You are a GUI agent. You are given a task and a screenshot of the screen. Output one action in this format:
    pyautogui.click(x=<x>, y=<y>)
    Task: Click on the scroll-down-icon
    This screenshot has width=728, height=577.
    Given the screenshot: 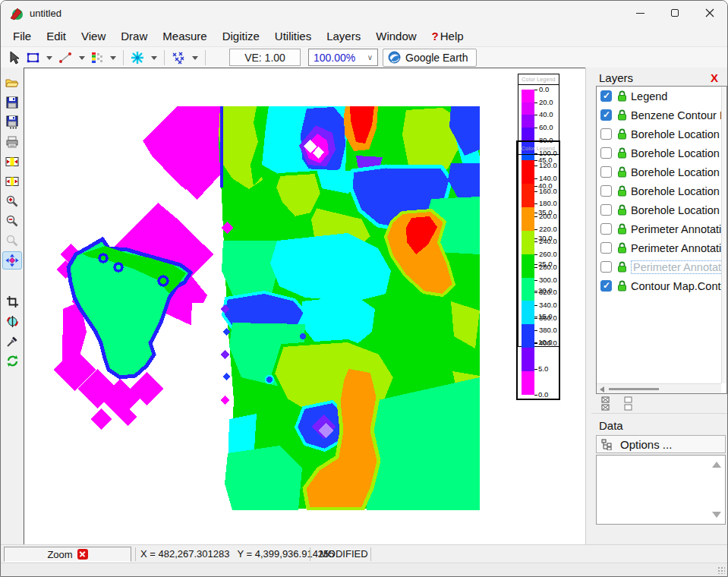 What is the action you would take?
    pyautogui.click(x=717, y=515)
    